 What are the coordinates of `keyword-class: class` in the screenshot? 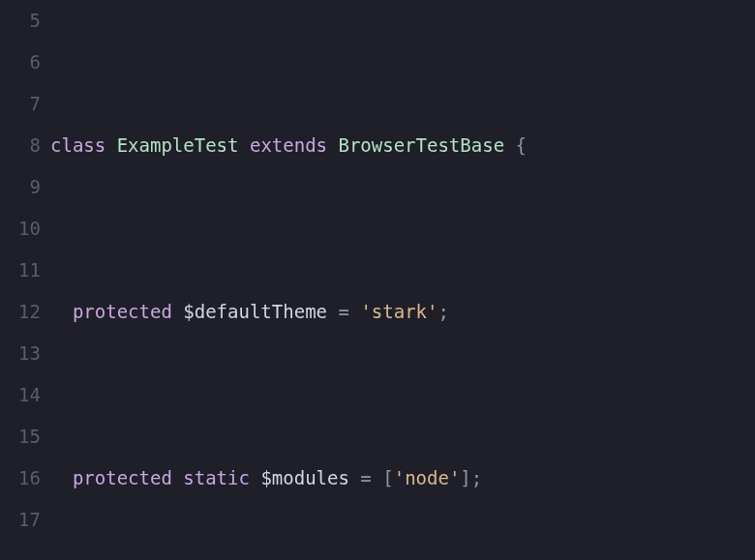 It's located at (77, 145).